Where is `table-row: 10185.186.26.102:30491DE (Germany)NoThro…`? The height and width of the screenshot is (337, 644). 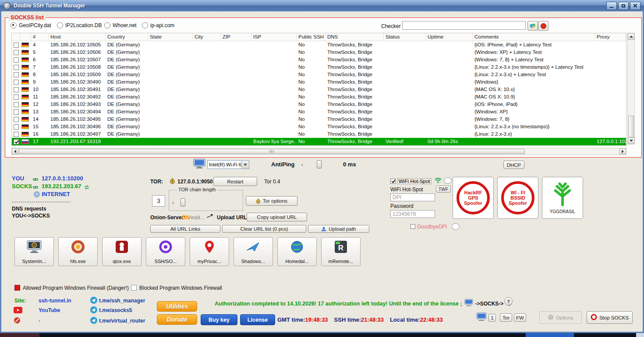
table-row: 10185.186.26.102:30491DE (Germany)NoThro… is located at coordinates (319, 89).